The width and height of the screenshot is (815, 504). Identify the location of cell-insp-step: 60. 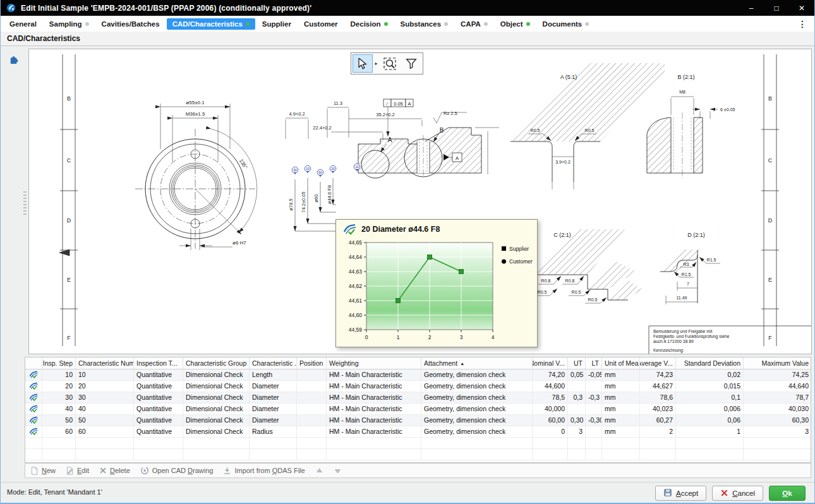
(59, 432).